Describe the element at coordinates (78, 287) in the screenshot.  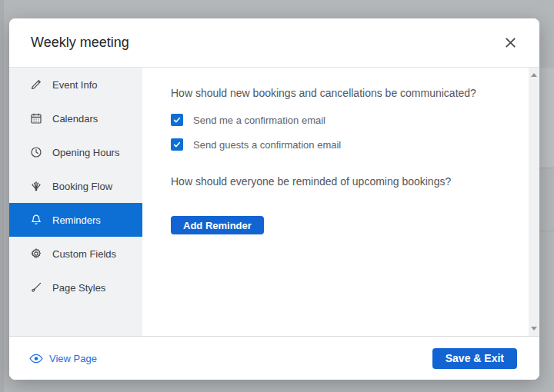
I see `sidebar-item-label: Page Styles` at that location.